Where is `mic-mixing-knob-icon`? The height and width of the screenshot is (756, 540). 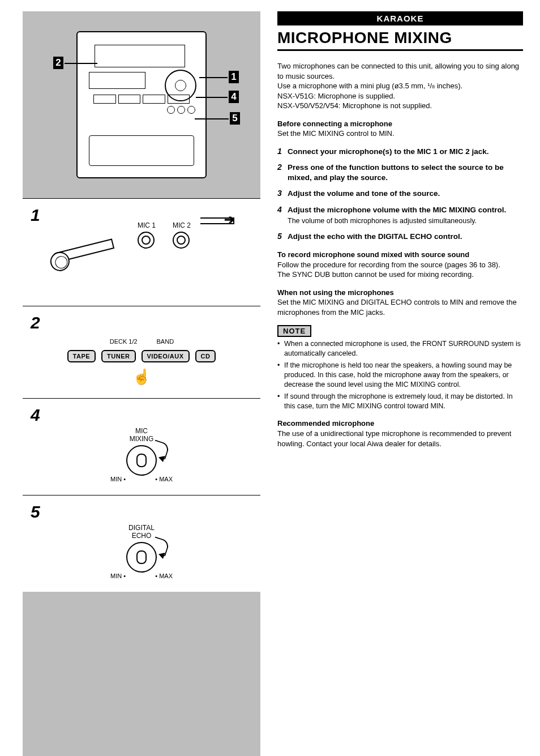
mic-mixing-knob-icon is located at coordinates (142, 460).